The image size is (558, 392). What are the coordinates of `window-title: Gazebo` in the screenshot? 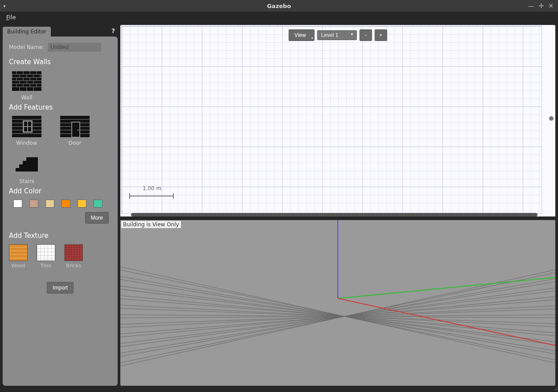 It's located at (279, 6).